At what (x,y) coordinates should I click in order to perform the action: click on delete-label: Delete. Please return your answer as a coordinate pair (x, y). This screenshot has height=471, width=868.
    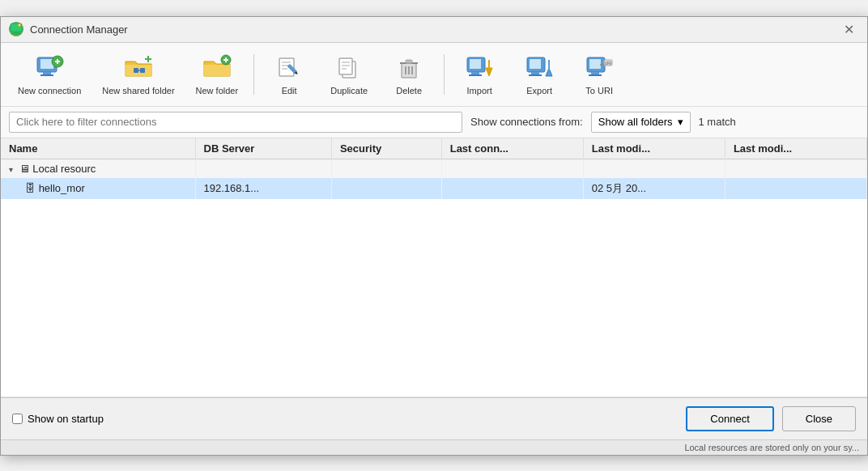
    Looking at the image, I should click on (409, 91).